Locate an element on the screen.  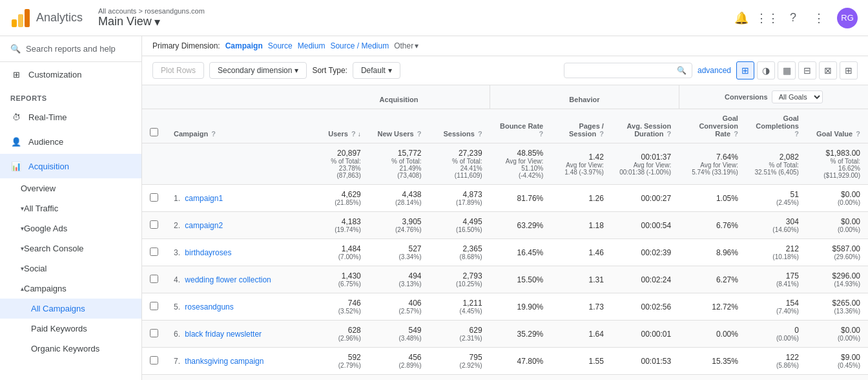
th-goal-completions: Goal Completions ? is located at coordinates (776, 127).